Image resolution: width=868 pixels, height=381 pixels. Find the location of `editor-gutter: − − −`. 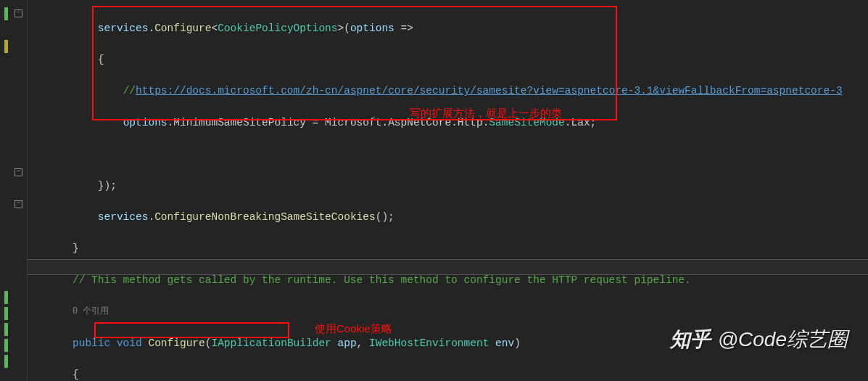

editor-gutter: − − − is located at coordinates (14, 190).